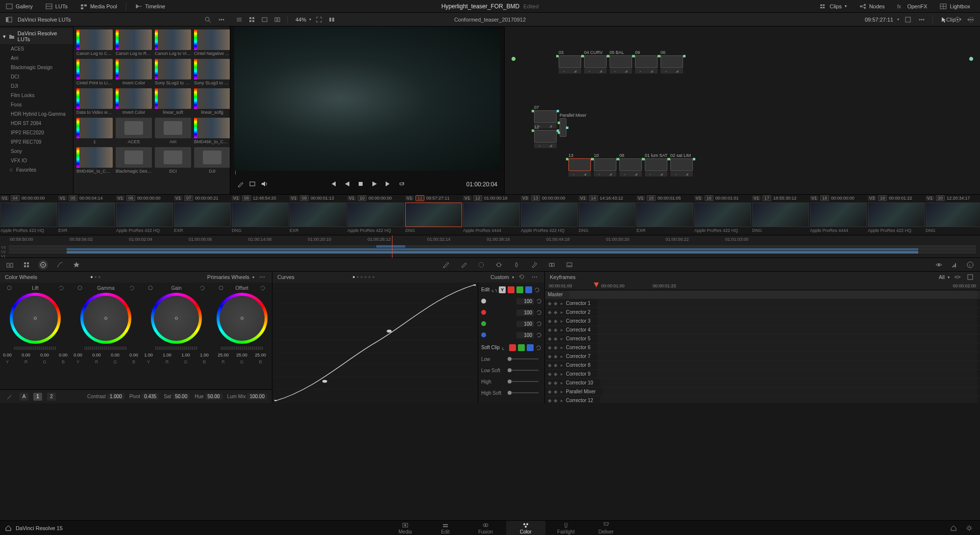 The image size is (980, 535). Describe the element at coordinates (374, 184) in the screenshot. I see `play-button` at that location.